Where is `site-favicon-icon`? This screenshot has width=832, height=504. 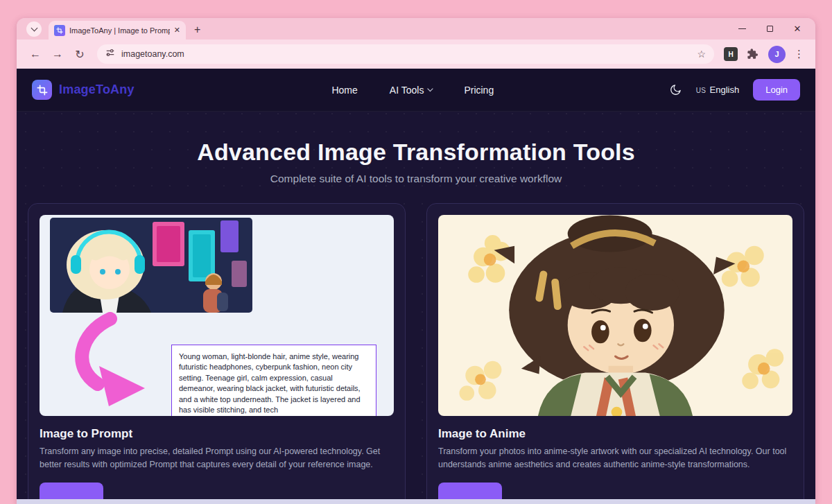
site-favicon-icon is located at coordinates (60, 31).